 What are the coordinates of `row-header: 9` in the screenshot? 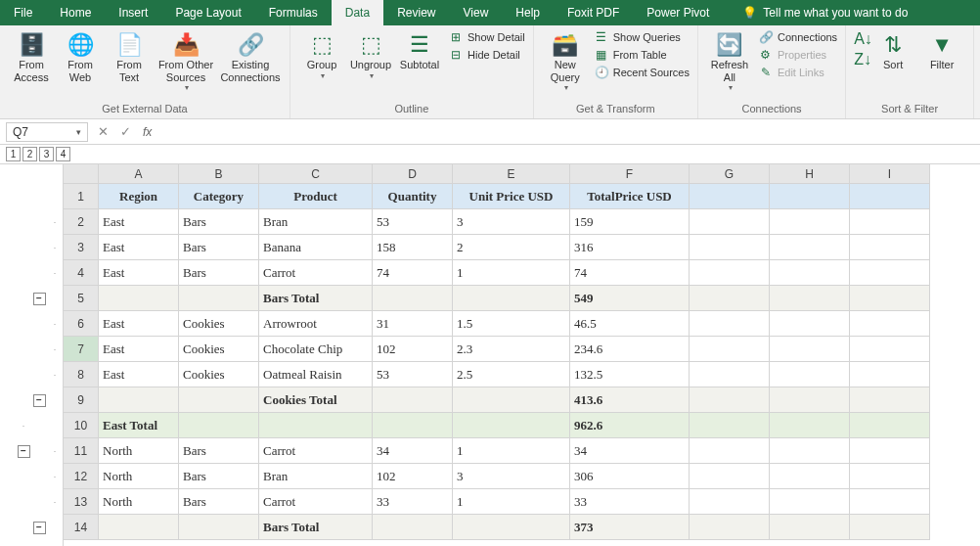 It's located at (81, 400).